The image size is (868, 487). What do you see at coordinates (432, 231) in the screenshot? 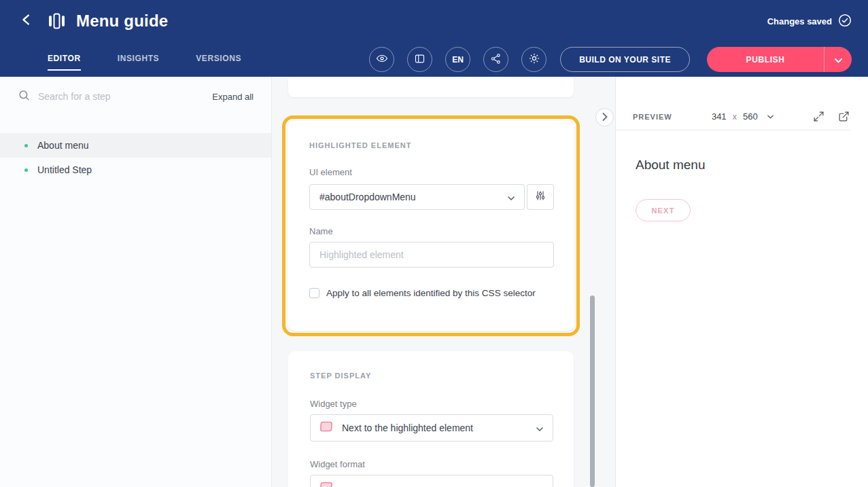
I see `name-label: Name` at bounding box center [432, 231].